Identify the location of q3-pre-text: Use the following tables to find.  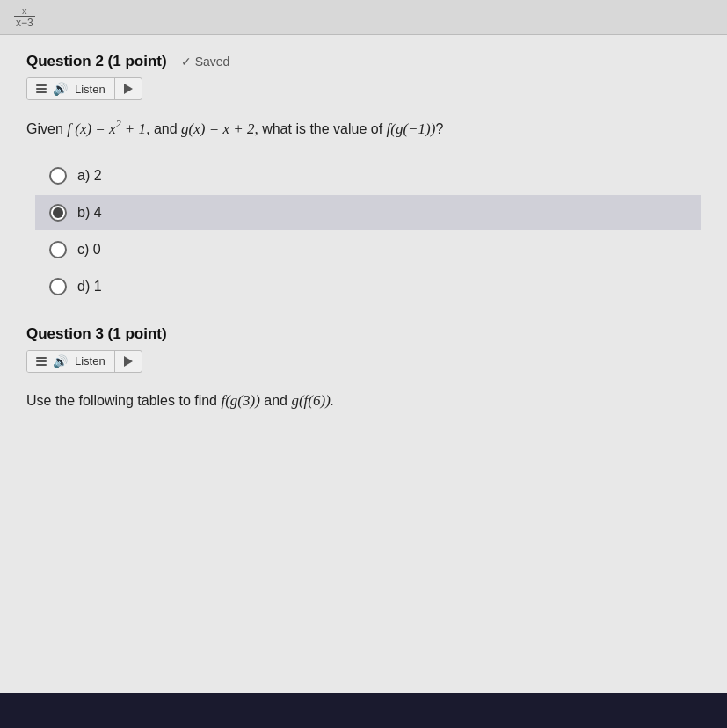
(121, 401).